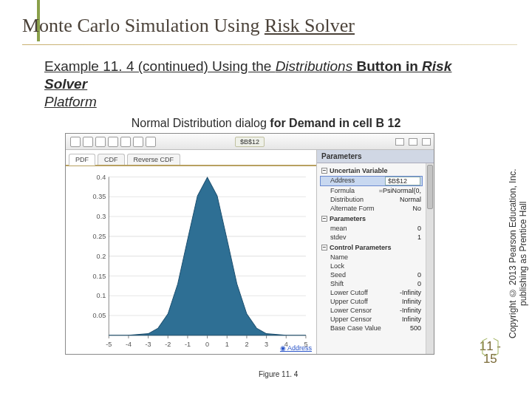 This screenshot has width=532, height=399. What do you see at coordinates (191, 158) in the screenshot?
I see `chart-tabs: PDF CDF Reverse CDF` at bounding box center [191, 158].